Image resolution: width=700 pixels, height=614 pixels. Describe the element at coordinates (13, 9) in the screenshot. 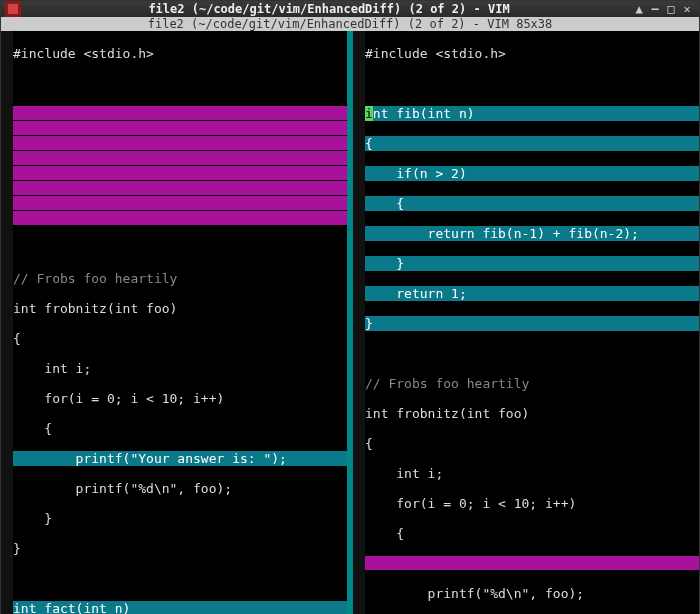

I see `app-icon` at that location.